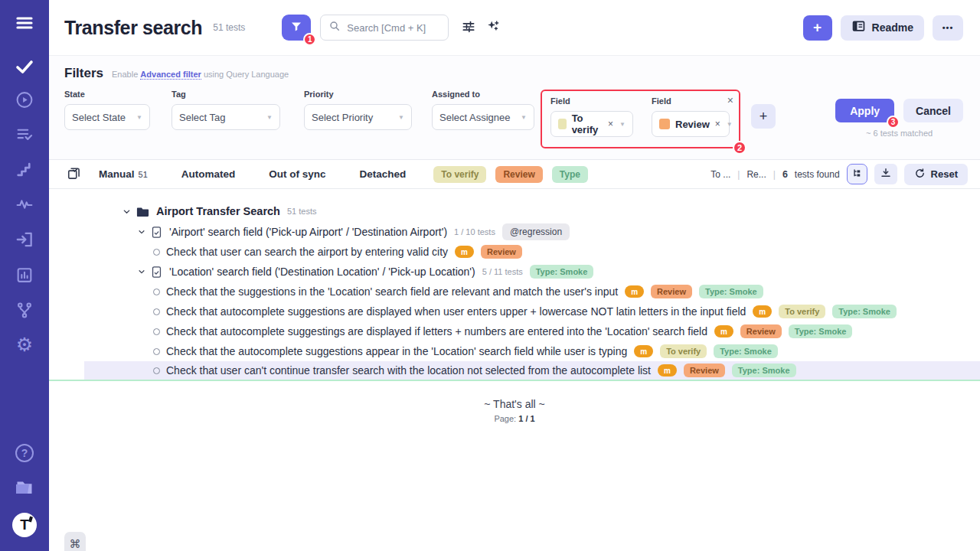 This screenshot has width=980, height=551. What do you see at coordinates (358, 110) in the screenshot?
I see `filter-group-priority: Priority Select Priority ▼` at bounding box center [358, 110].